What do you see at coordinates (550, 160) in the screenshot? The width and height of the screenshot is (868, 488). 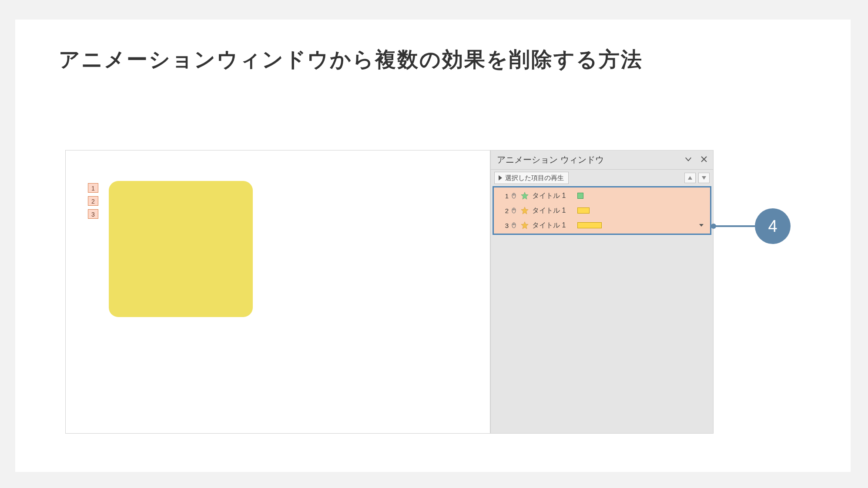 I see `animation-pane-title: アニメーション ウィンドウ` at bounding box center [550, 160].